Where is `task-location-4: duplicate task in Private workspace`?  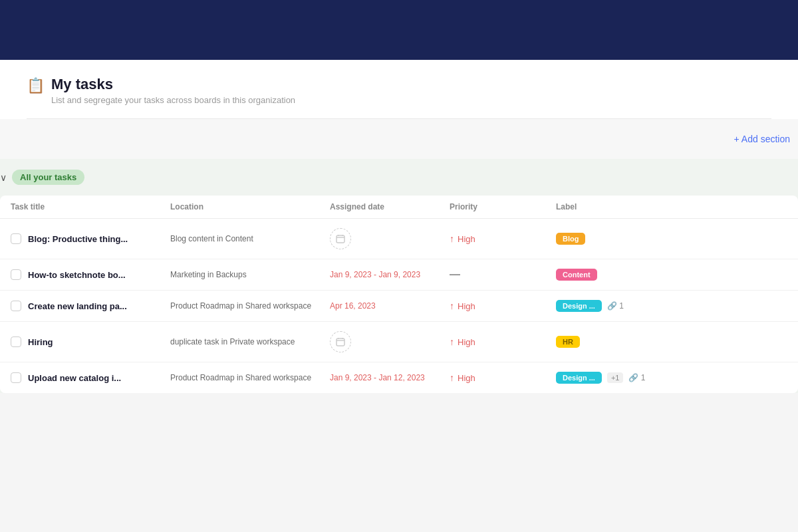
task-location-4: duplicate task in Private workspace is located at coordinates (250, 342).